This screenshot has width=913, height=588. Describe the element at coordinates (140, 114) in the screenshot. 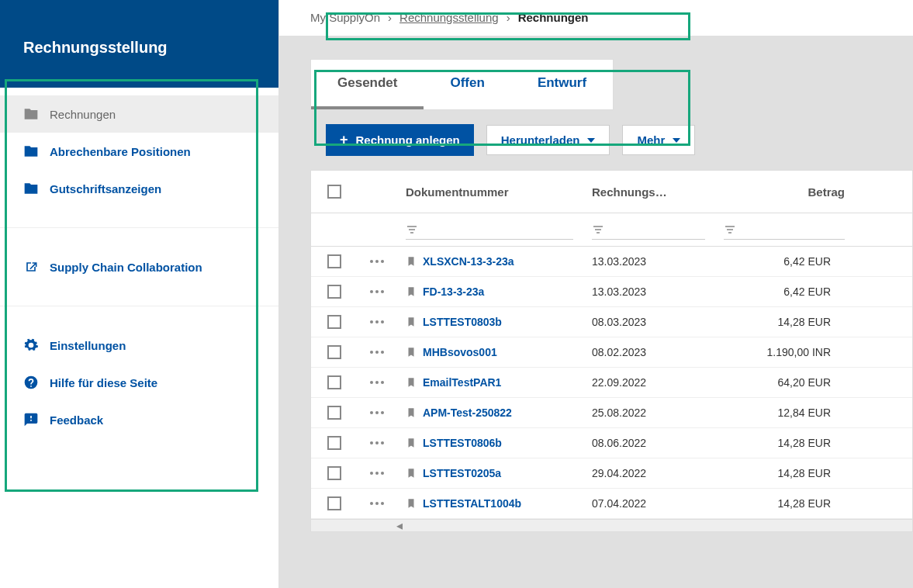

I see `sidebar-item-rechnungen: Rechnungen` at that location.